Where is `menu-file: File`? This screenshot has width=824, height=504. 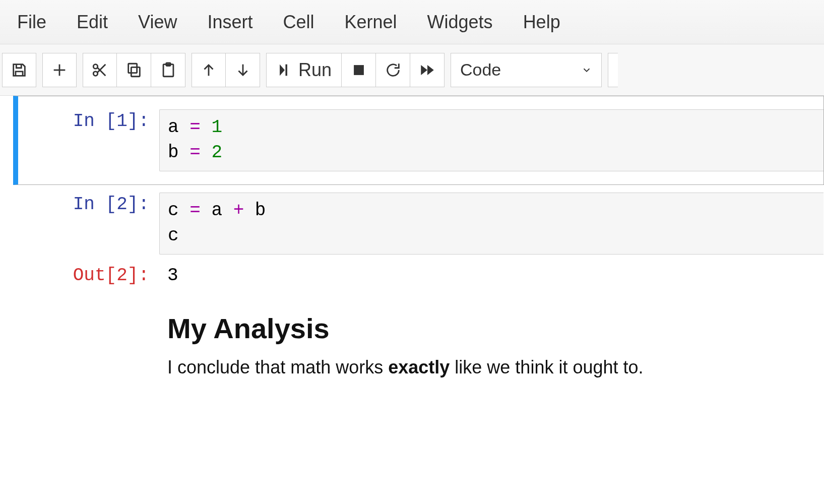
menu-file: File is located at coordinates (33, 22).